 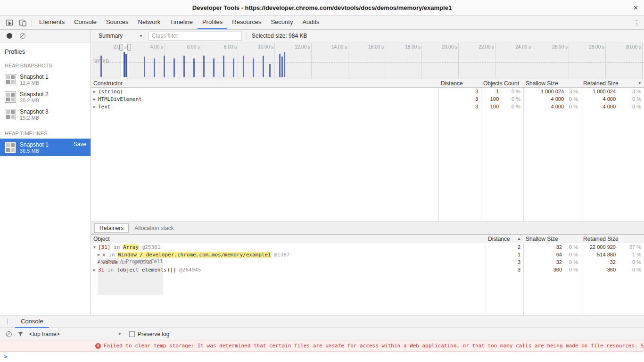 What do you see at coordinates (45, 131) in the screenshot?
I see `section-heading-heap-timelines: HEAP TIMELINES` at bounding box center [45, 131].